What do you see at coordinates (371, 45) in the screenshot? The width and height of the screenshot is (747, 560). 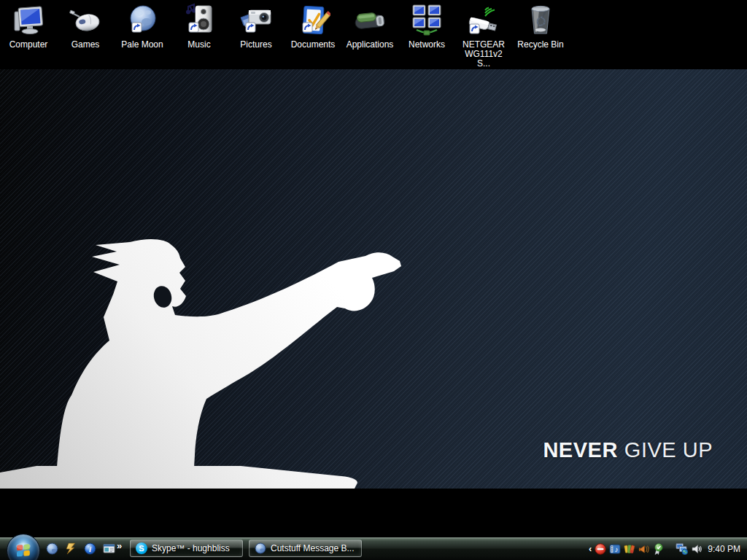 I see `desktop-icon-label: Applications` at bounding box center [371, 45].